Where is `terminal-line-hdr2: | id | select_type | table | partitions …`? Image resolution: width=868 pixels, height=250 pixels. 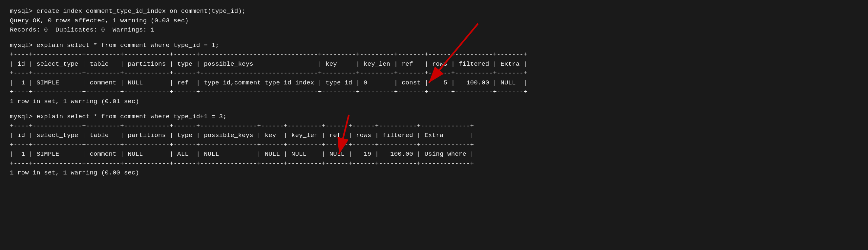 terminal-line-hdr2: | id | select_type | table | partitions … is located at coordinates (434, 136).